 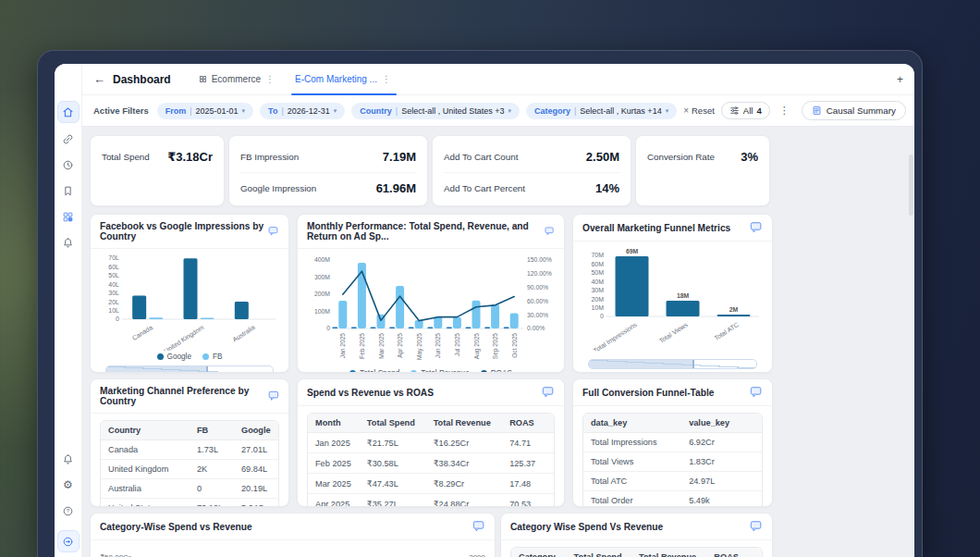 I want to click on kpi-value: 61.96M, so click(x=396, y=189).